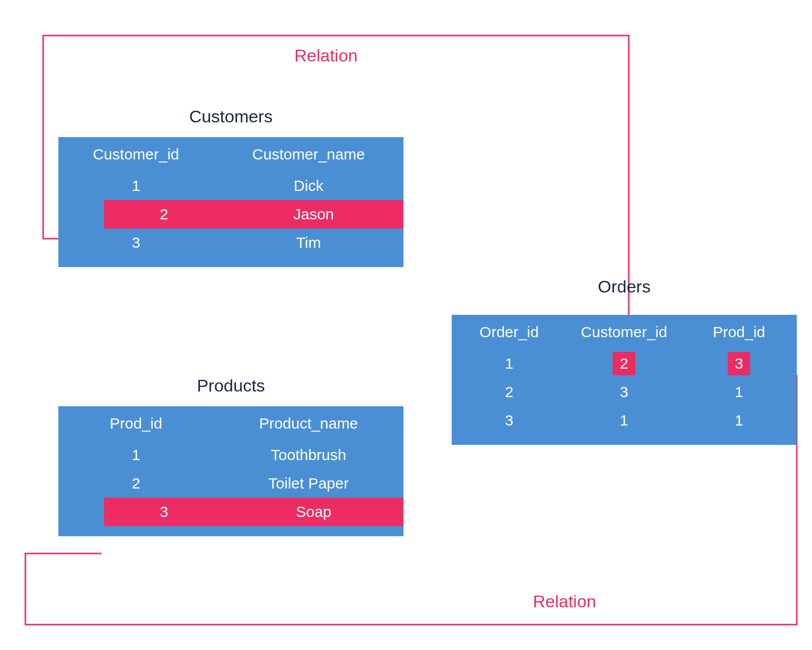 Image resolution: width=812 pixels, height=650 pixels. I want to click on table-row: 2 Toilet Paper, so click(231, 483).